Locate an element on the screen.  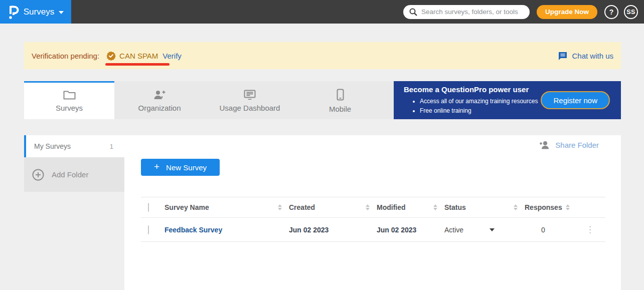
promo-title: Become a QuestionPro power user is located at coordinates (472, 89).